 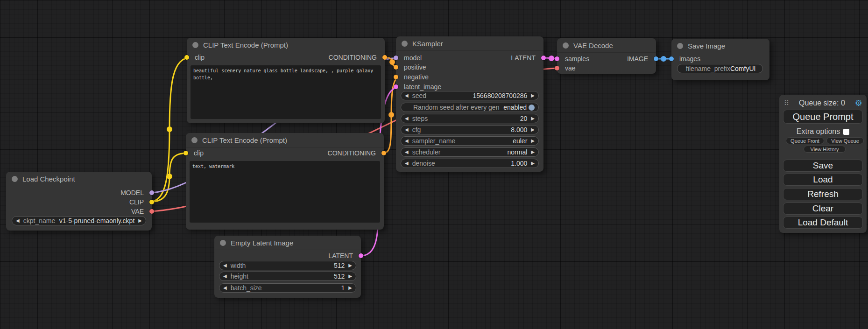 What do you see at coordinates (79, 179) in the screenshot?
I see `node-title-bar: Load Checkpoint` at bounding box center [79, 179].